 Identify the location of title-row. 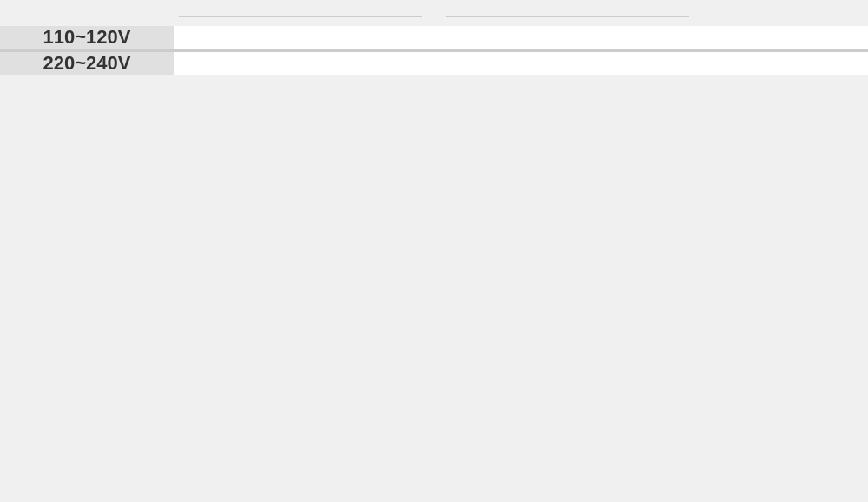
(434, 13).